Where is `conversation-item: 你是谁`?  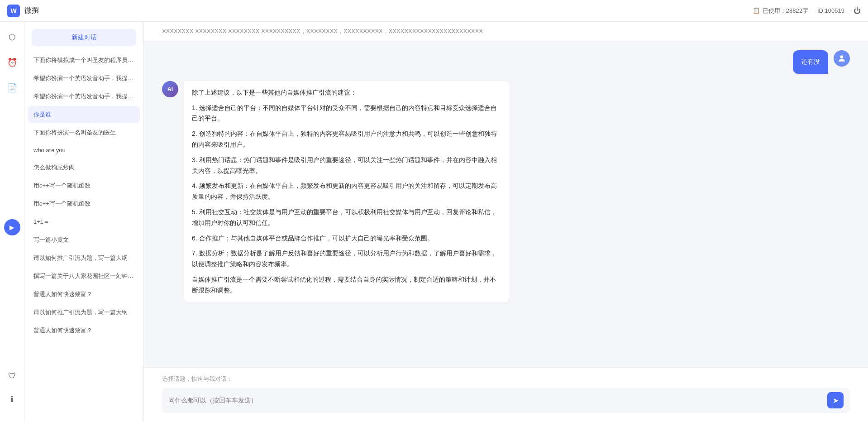
conversation-item: 你是谁 is located at coordinates (84, 115).